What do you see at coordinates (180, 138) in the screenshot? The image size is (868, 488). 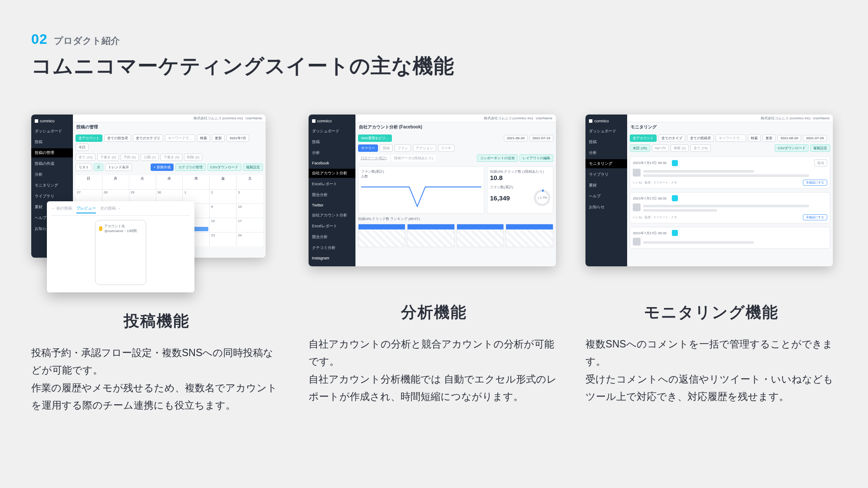 I see `filter-keyword: キーワードで…` at bounding box center [180, 138].